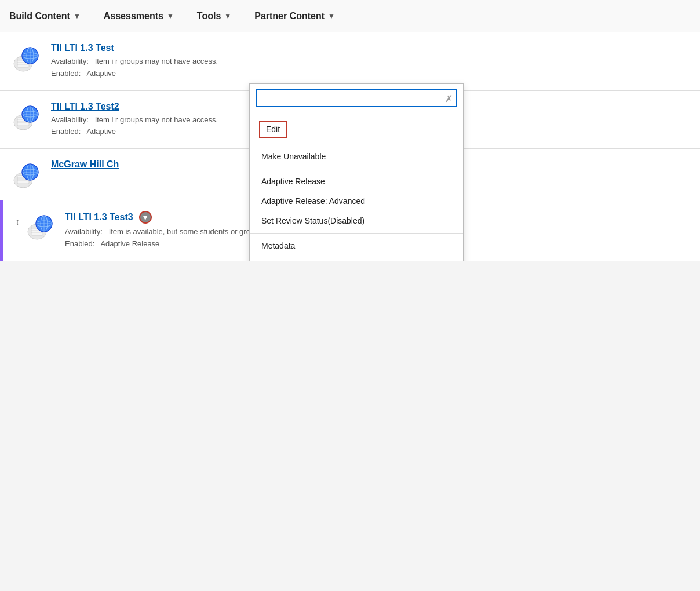  Describe the element at coordinates (350, 61) in the screenshot. I see `content-item-1: TII LTI 1.3 Test Availability: Item i r …` at that location.